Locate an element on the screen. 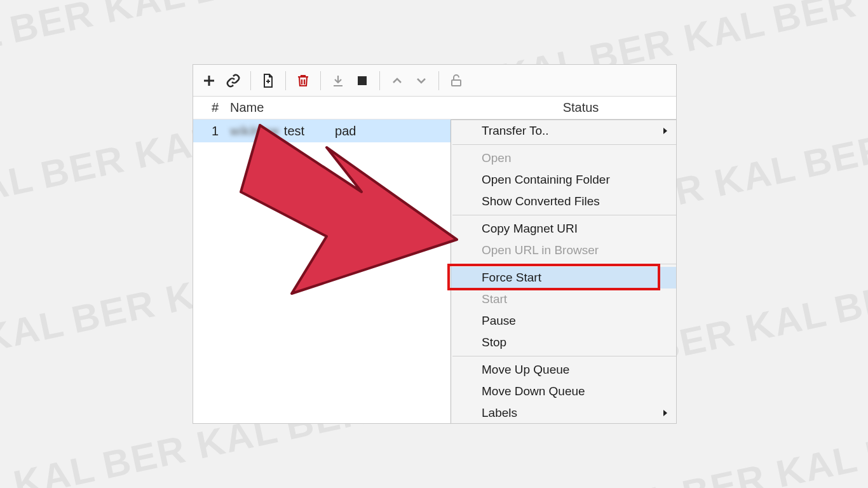 Image resolution: width=868 pixels, height=488 pixels. new-file-button is located at coordinates (268, 81).